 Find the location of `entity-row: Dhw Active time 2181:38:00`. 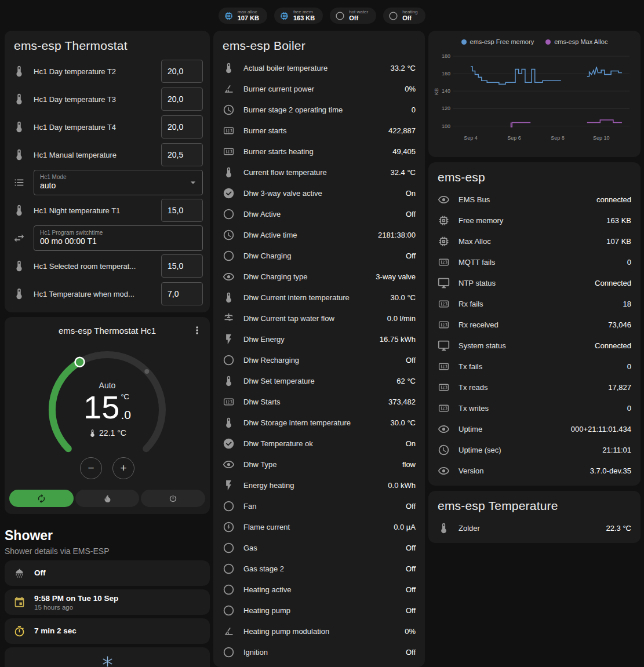

entity-row: Dhw Active time 2181:38:00 is located at coordinates (319, 235).